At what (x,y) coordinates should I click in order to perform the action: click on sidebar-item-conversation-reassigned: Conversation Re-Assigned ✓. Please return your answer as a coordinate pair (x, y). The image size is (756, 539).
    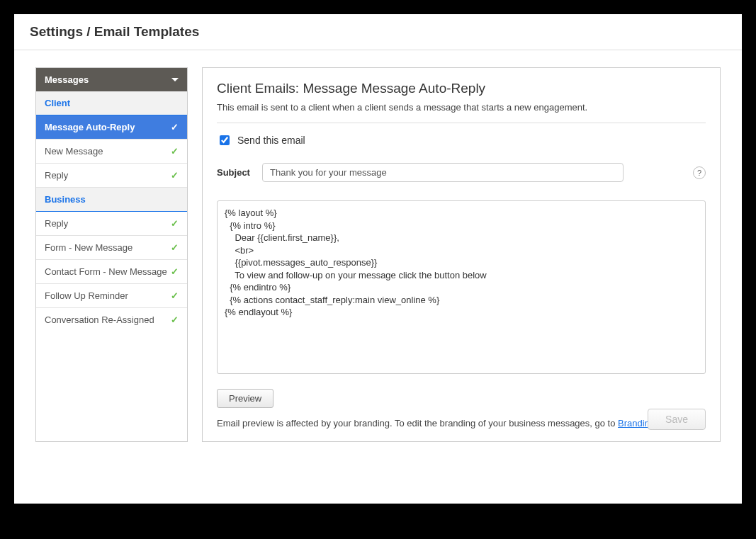
    Looking at the image, I should click on (112, 320).